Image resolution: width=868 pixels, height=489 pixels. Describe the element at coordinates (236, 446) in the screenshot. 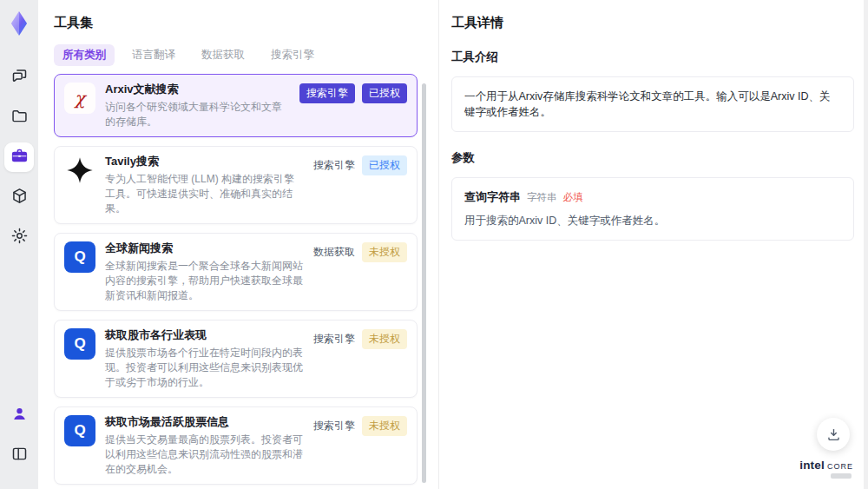

I see `tool-card: Q 获取市场最活跃股票信息 提供当天交易量最高的股票列表。投资者可以利用这些信息…` at that location.